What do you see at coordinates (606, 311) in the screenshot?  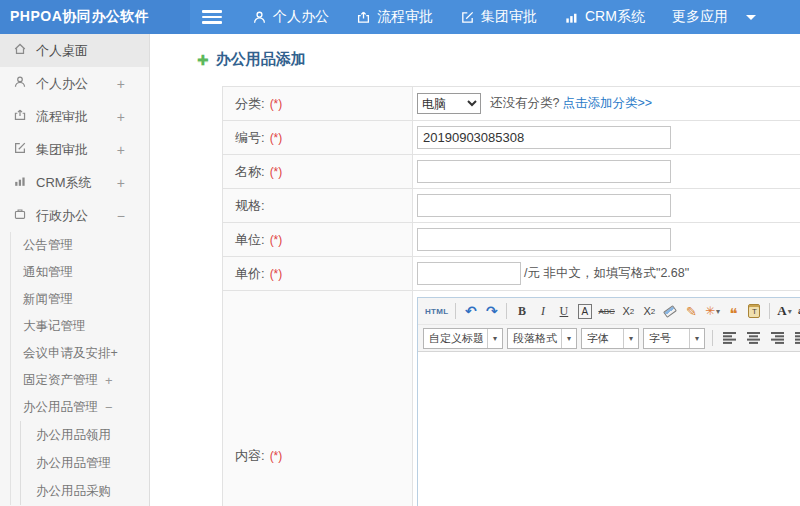 I see `strikethrough-button: ABC` at bounding box center [606, 311].